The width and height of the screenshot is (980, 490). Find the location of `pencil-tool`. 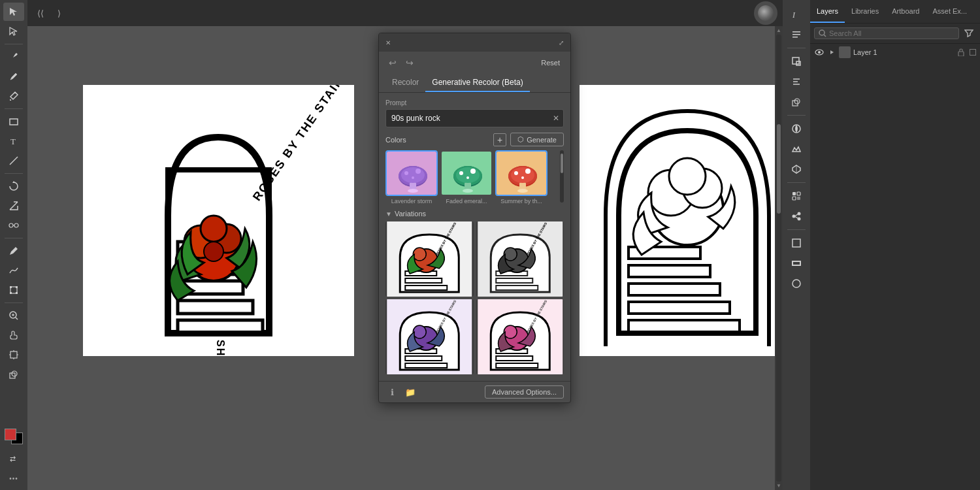

pencil-tool is located at coordinates (14, 76).